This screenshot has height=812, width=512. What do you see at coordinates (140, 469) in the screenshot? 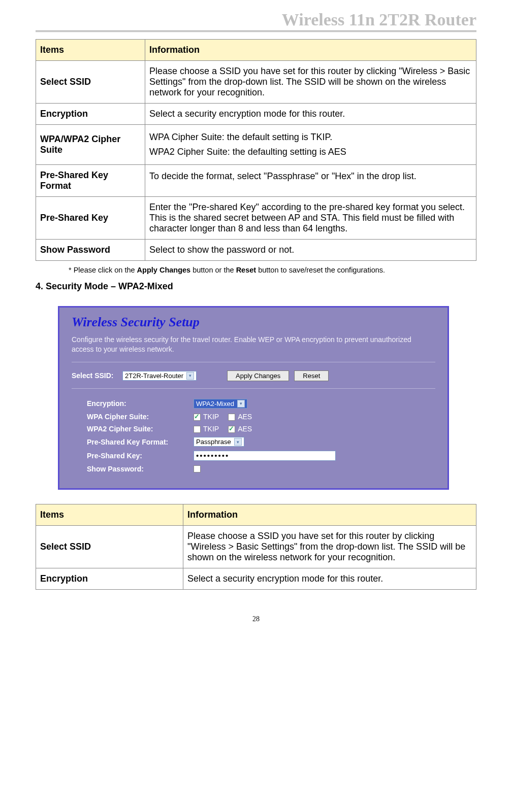
I see `show-password-label: Show Password:` at bounding box center [140, 469].